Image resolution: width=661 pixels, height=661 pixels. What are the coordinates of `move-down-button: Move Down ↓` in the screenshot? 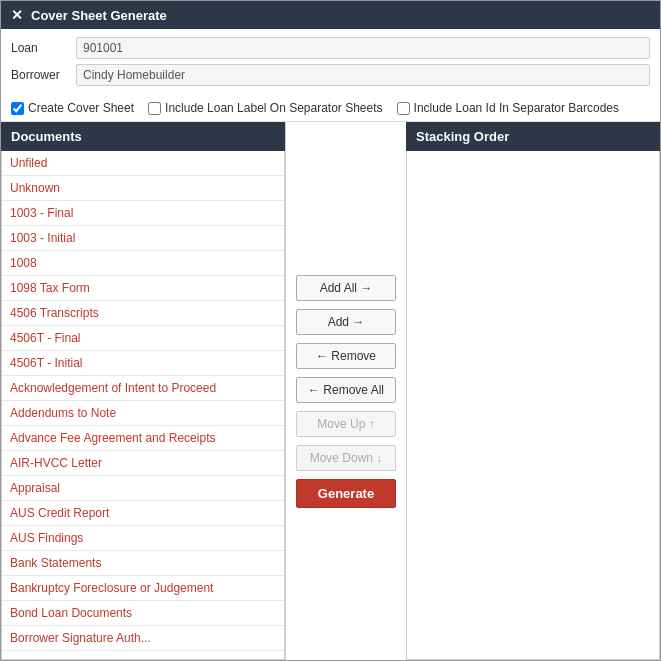 It's located at (346, 458).